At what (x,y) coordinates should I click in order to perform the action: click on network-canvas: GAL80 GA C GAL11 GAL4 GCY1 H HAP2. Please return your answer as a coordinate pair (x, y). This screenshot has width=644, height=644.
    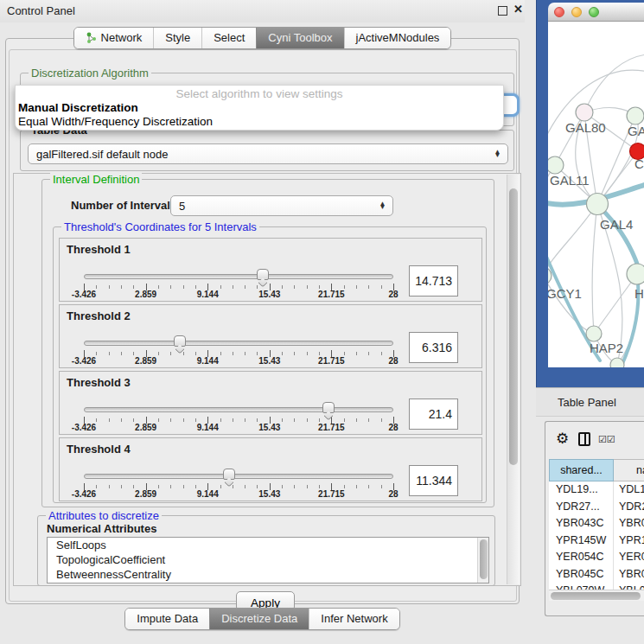
    Looking at the image, I should click on (596, 194).